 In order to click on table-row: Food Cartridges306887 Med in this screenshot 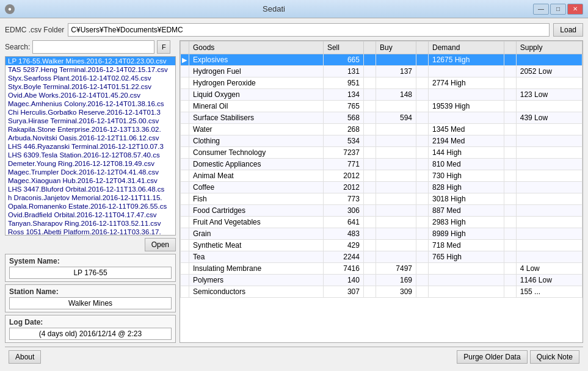, I will do `click(382, 211)`.